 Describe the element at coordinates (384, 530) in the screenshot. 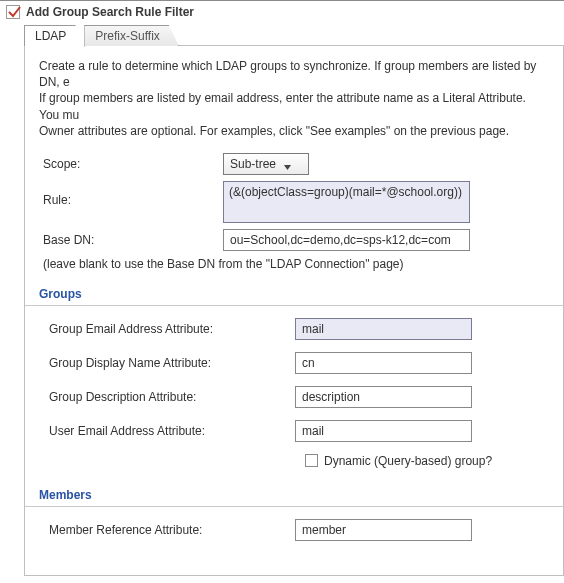

I see `member-ref-input: member` at that location.